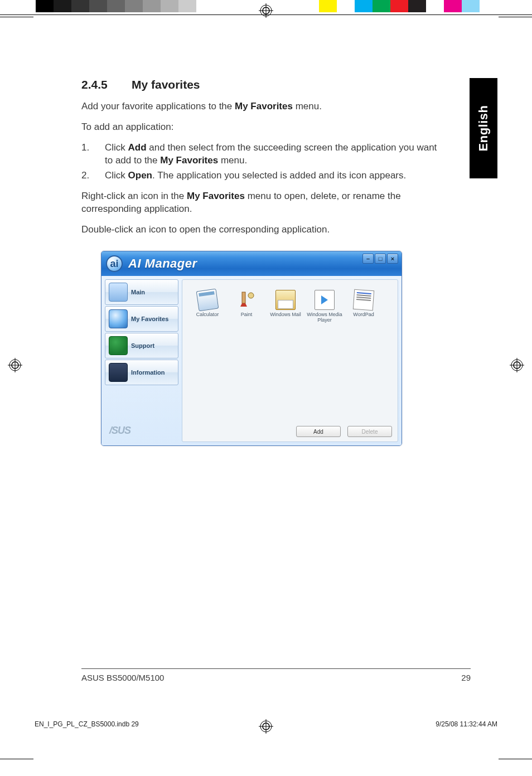 The height and width of the screenshot is (776, 532). What do you see at coordinates (264, 154) in the screenshot?
I see `step-item: 1. Click Add and then select from the su…` at bounding box center [264, 154].